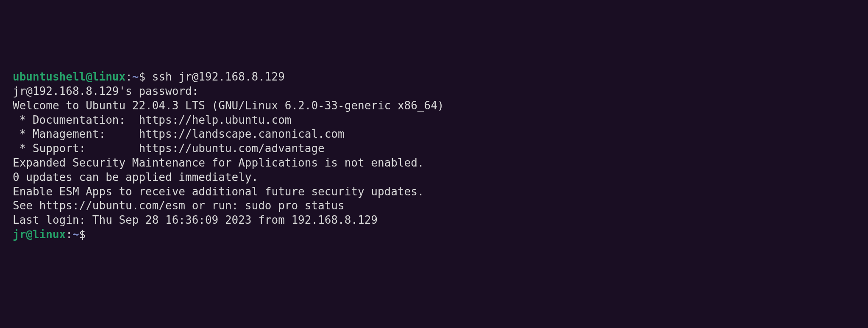  Describe the element at coordinates (49, 77) in the screenshot. I see `prompt-user: ubuntushell` at that location.